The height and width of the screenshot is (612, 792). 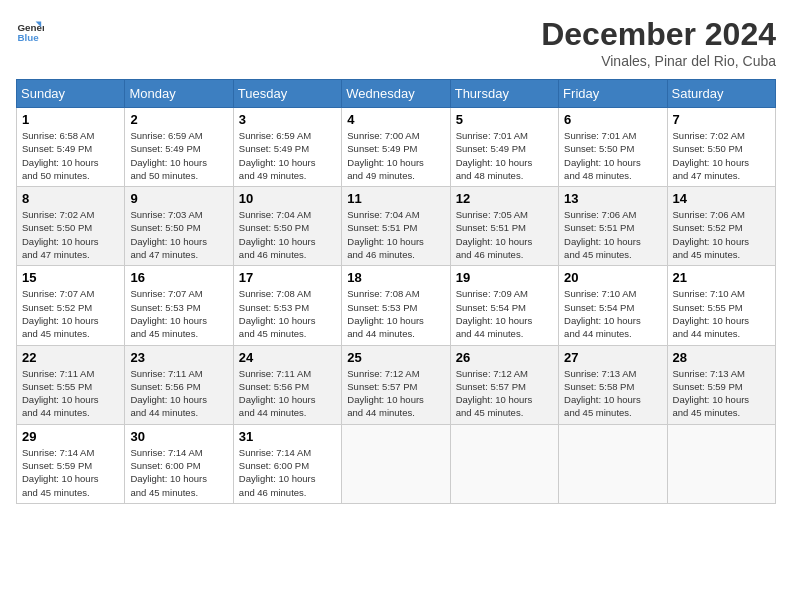 What do you see at coordinates (178, 234) in the screenshot?
I see `day-info: Sunrise: 7:03 AM Sunset: 5:50 PM Dayligh…` at bounding box center [178, 234].